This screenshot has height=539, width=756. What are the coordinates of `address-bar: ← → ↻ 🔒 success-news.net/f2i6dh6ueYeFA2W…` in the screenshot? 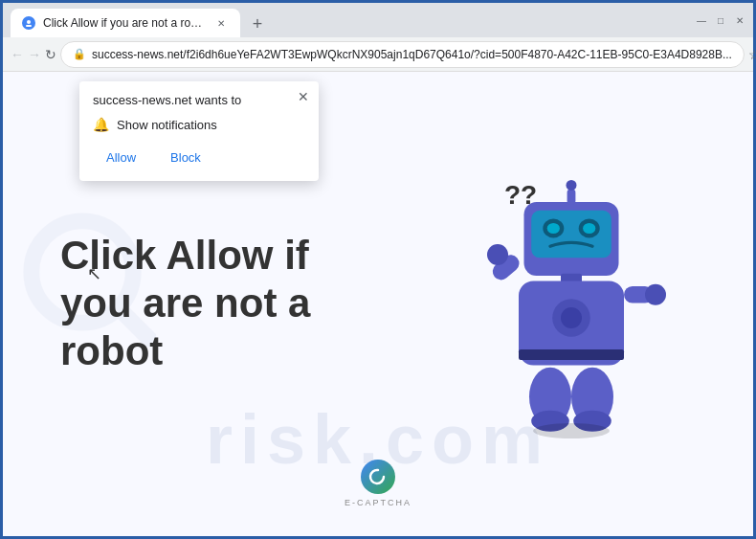 It's located at (378, 55).